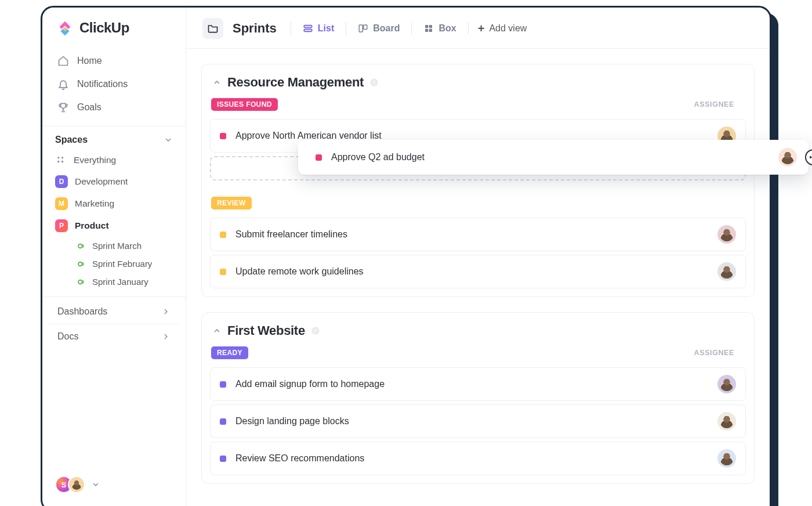  Describe the element at coordinates (386, 28) in the screenshot. I see `view-tab-label: Board` at that location.